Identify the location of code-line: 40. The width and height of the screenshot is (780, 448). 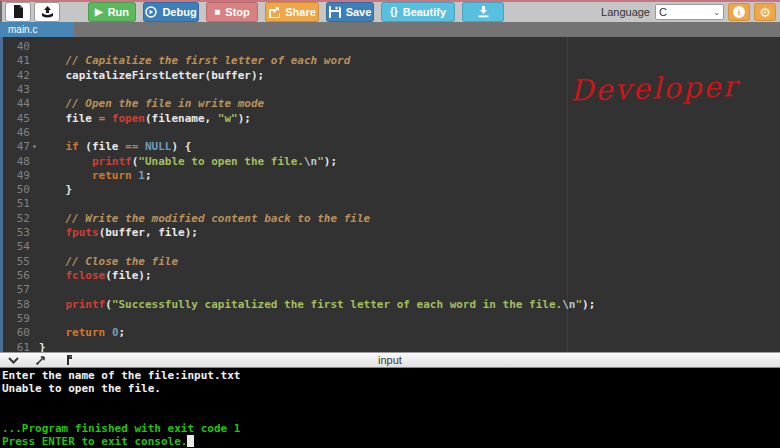
(299, 47).